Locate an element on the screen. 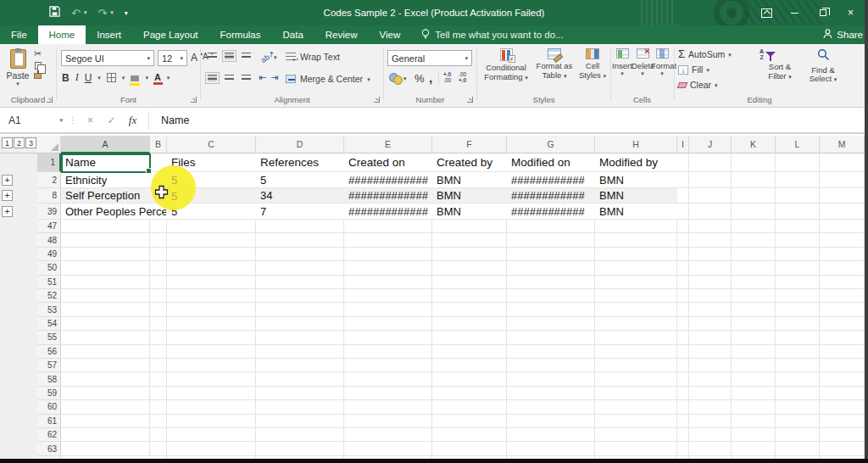  cell-H39: BMN is located at coordinates (636, 211).